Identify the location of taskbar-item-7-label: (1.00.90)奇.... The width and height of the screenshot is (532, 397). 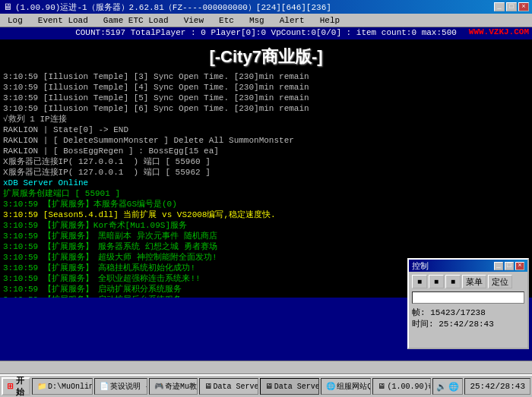
(409, 386).